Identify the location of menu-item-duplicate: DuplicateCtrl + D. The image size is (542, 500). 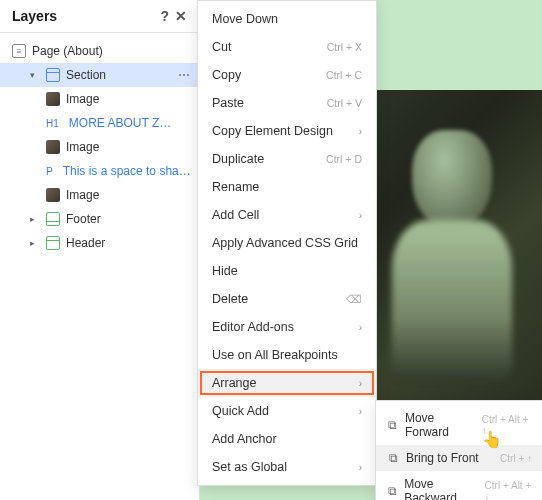
(287, 159).